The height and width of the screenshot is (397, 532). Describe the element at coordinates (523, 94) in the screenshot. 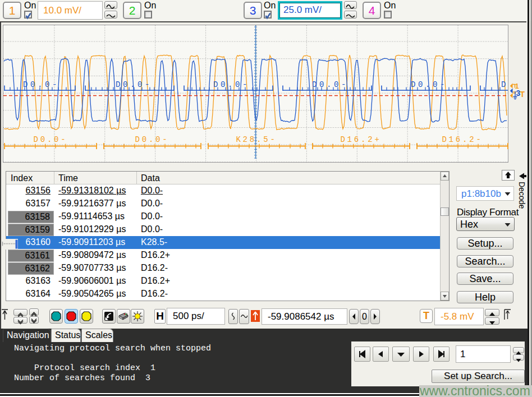

I see `svg-text: T` at that location.